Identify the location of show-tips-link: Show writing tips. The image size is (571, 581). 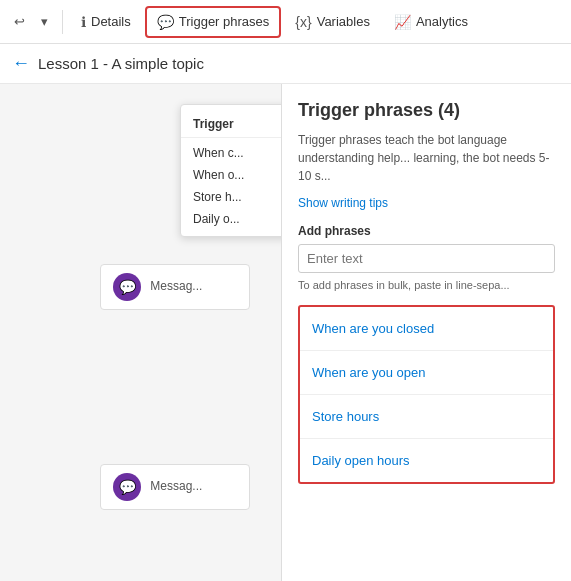
(343, 203).